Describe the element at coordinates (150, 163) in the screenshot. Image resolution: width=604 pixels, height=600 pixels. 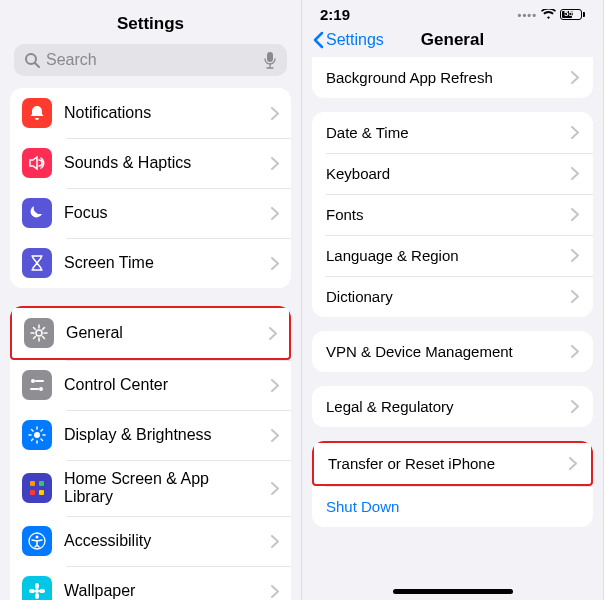
I see `settings-row-sounds-haptics: Sounds & Haptics` at that location.